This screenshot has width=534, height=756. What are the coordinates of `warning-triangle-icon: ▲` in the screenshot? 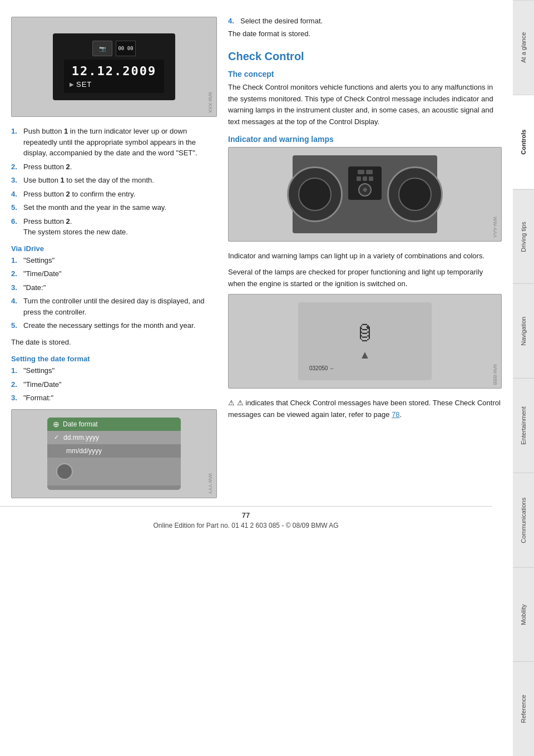 It's located at (365, 355).